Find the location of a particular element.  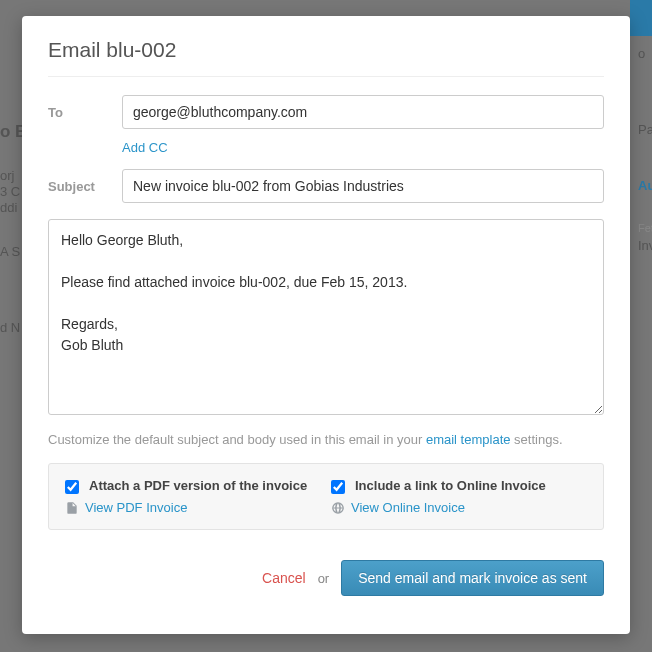

attach-pdf-label: Attach a PDF version of the invoice is located at coordinates (198, 486).